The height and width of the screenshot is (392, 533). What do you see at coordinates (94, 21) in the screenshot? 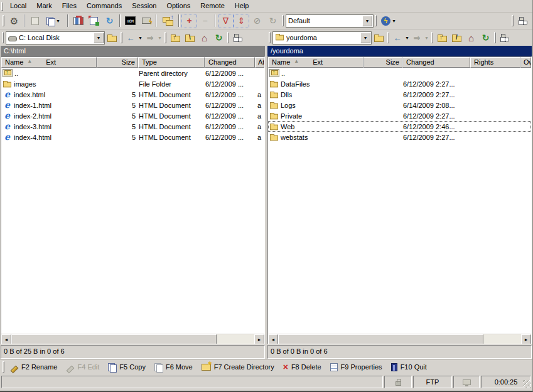
I see `compare-directories-button` at bounding box center [94, 21].